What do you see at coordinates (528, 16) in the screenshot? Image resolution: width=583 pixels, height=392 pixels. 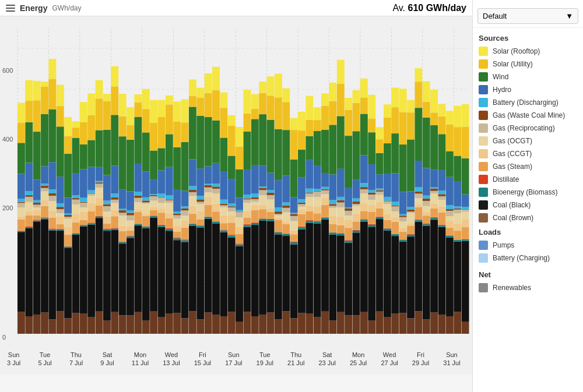 I see `default-dropdown: Default ▼` at bounding box center [528, 16].